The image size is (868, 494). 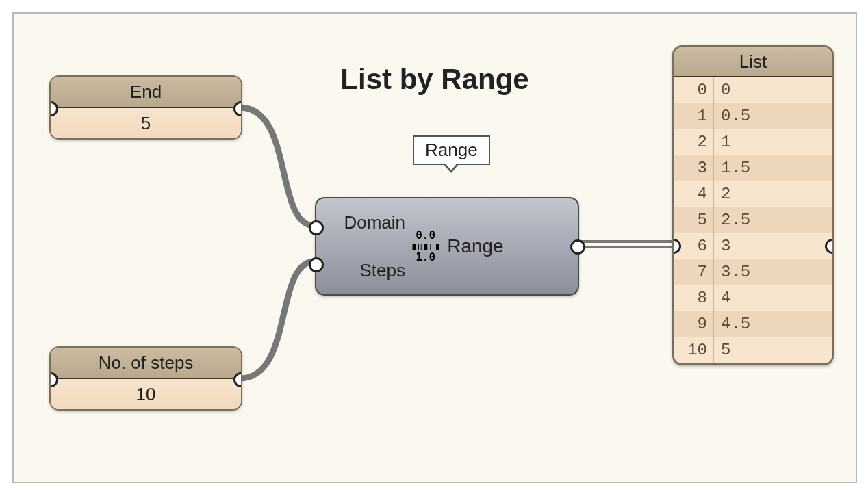 What do you see at coordinates (361, 223) in the screenshot?
I see `range-input-domain-label: Domain` at bounding box center [361, 223].